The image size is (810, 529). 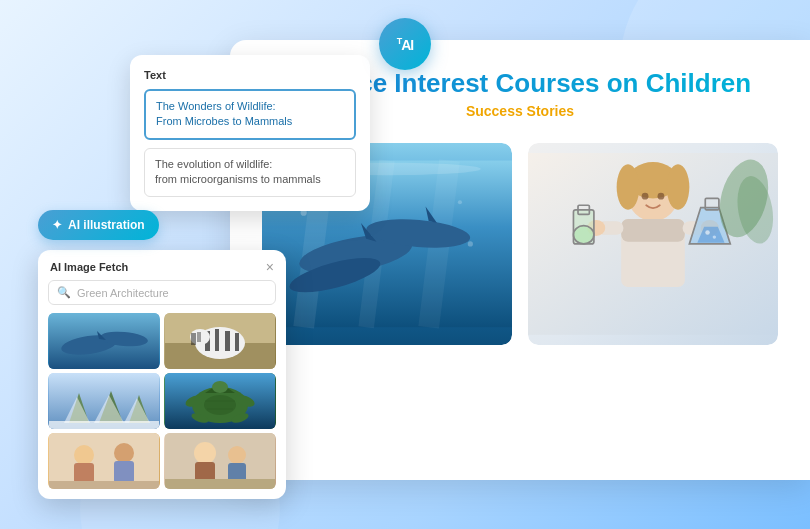 I want to click on ai-illustration-label: AI illustration, so click(x=106, y=225).